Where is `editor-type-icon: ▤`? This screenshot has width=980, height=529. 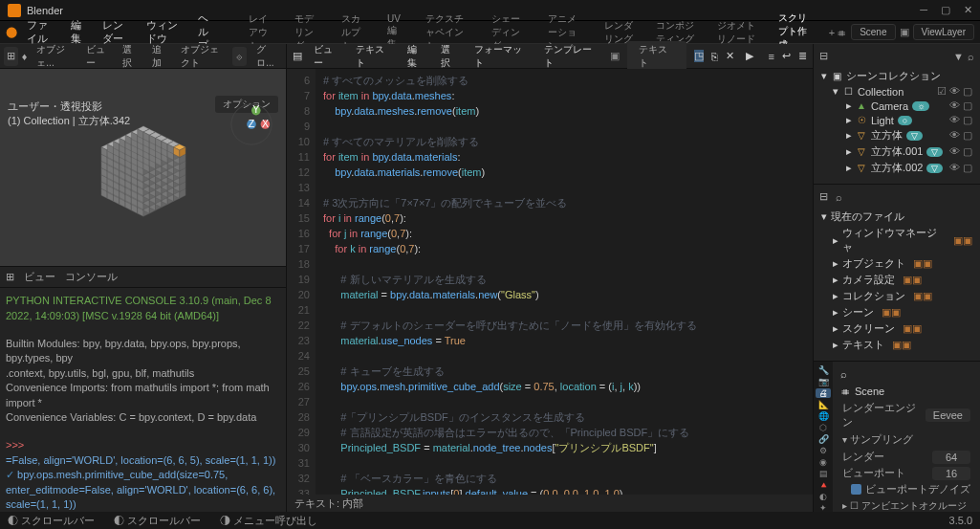
editor-type-icon: ▤ is located at coordinates (297, 55).